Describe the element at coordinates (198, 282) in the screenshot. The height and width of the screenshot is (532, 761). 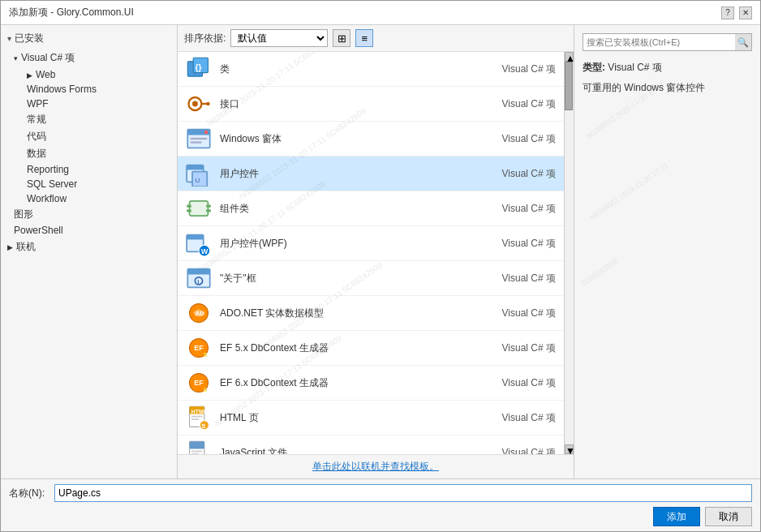
I see `svg-text: i` at that location.